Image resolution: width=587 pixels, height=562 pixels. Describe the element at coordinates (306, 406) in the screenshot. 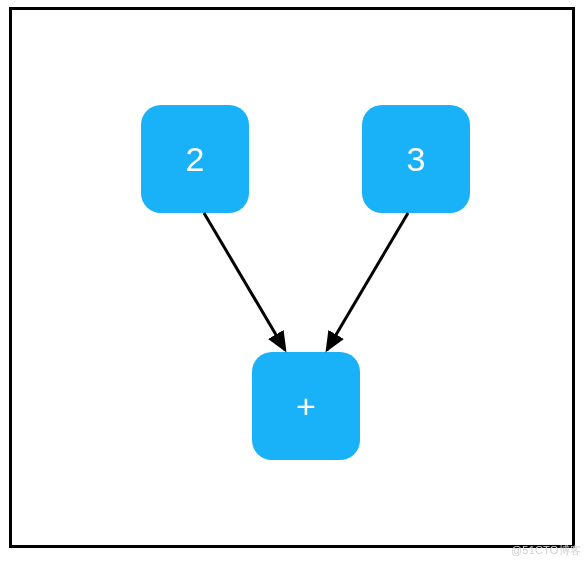

I see `node-label: +` at that location.